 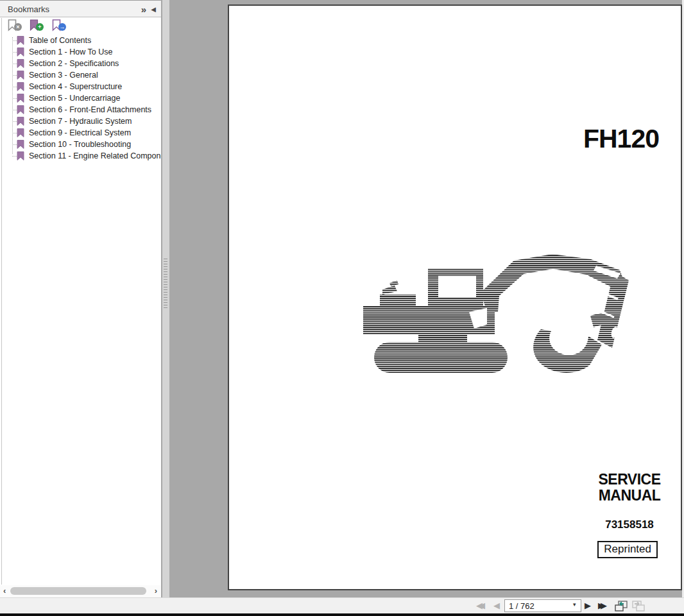 I want to click on scroll-right-icon: ›, so click(x=156, y=590).